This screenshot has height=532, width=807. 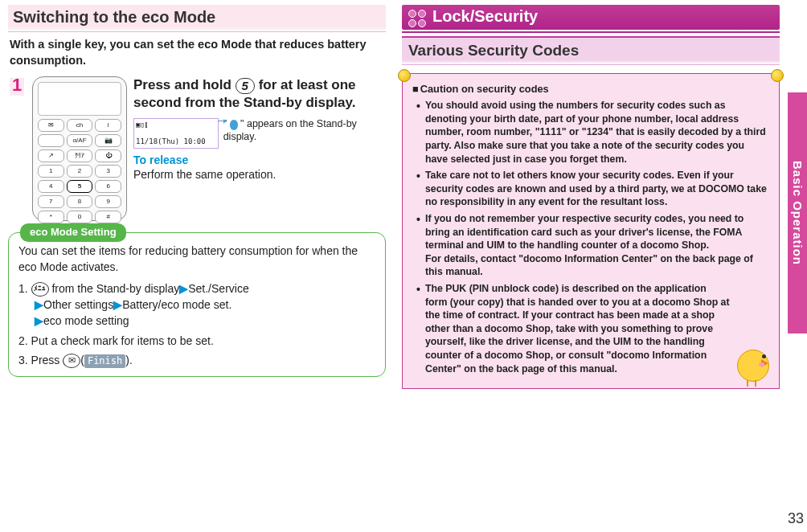 What do you see at coordinates (79, 305) in the screenshot?
I see `eco-step1-c: Other settings` at bounding box center [79, 305].